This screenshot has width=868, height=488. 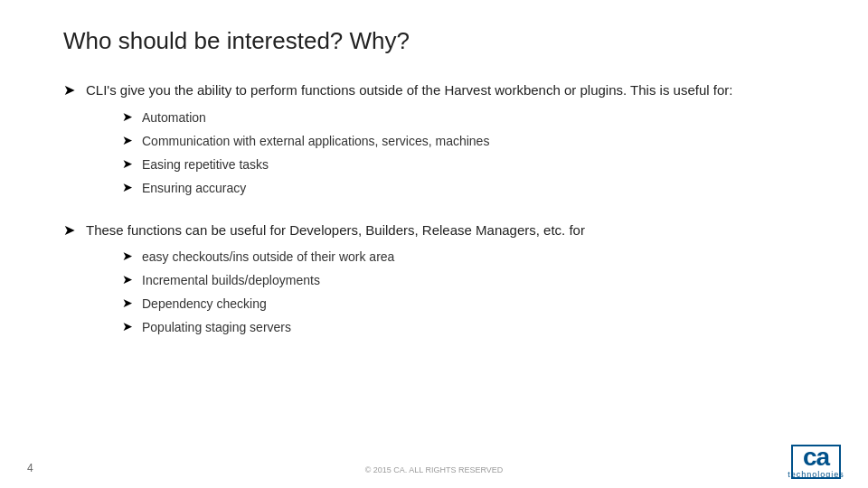 What do you see at coordinates (354, 304) in the screenshot?
I see `sub-bullet-2-3: ➤ Dependency checking` at bounding box center [354, 304].